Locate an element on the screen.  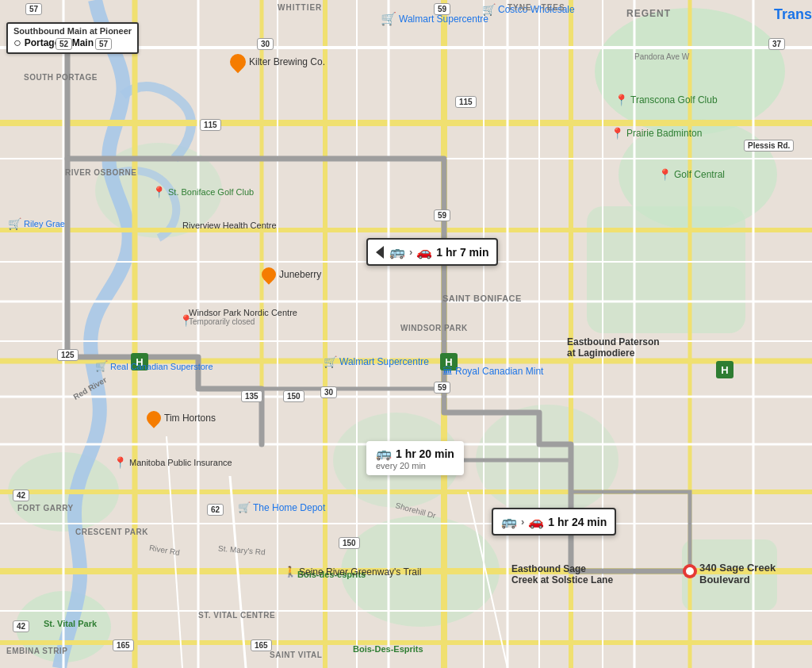
walmart-south-poi: 🛒 Walmart Supercentre is located at coordinates (376, 362).